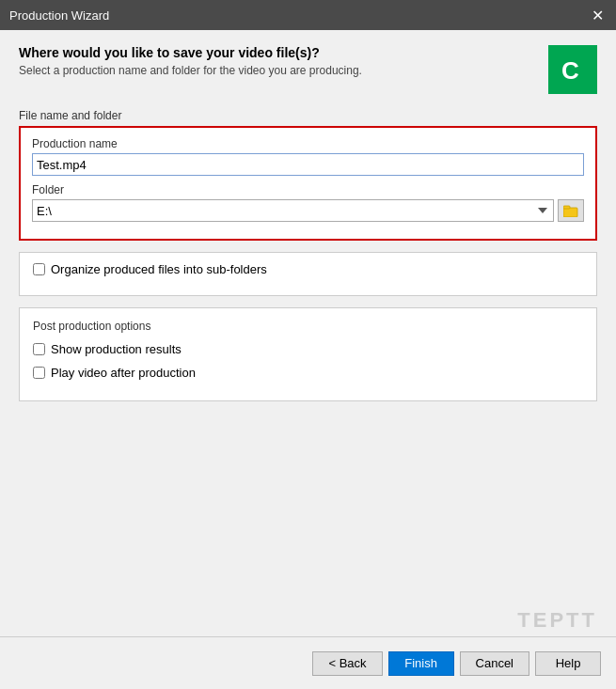  I want to click on organize-checkbox-row: Organize produced files into sub-folders, so click(308, 269).